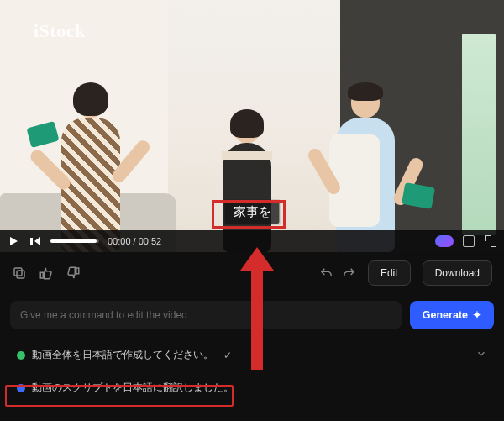 The height and width of the screenshot is (421, 504). What do you see at coordinates (481, 355) in the screenshot?
I see `chevron-down-icon` at bounding box center [481, 355].